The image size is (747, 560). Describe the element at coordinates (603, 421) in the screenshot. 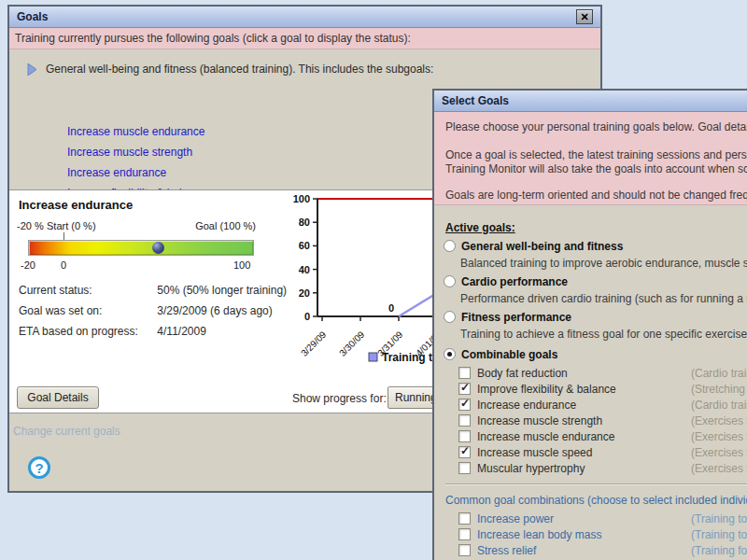

I see `checkbox-row-muscle-strength: Increase muscle strength(Exercises to` at that location.